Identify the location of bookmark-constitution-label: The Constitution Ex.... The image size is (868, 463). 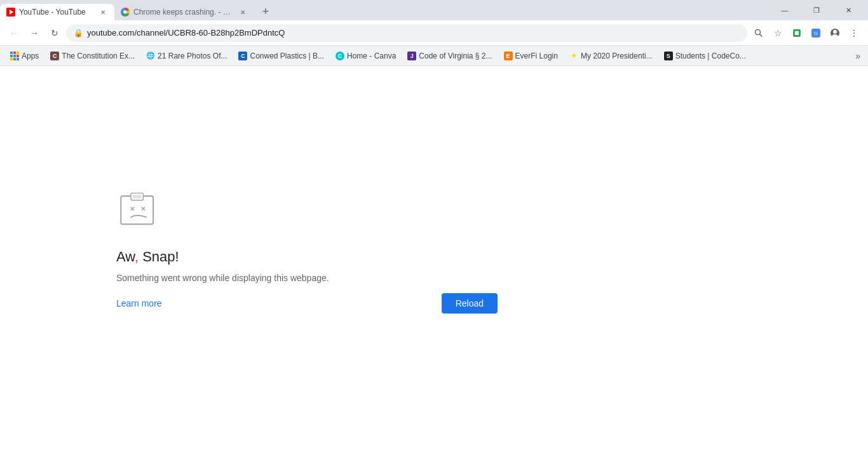
(98, 56).